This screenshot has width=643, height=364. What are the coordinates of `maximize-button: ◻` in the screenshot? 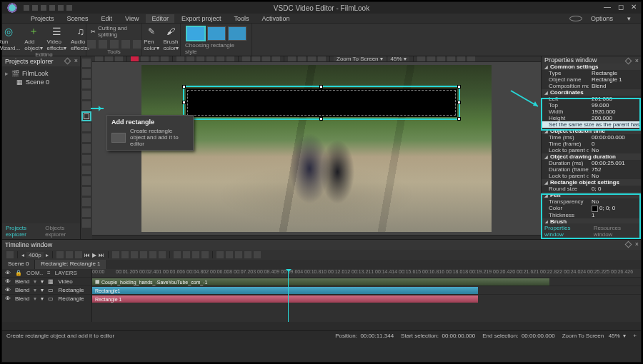 It's located at (621, 7).